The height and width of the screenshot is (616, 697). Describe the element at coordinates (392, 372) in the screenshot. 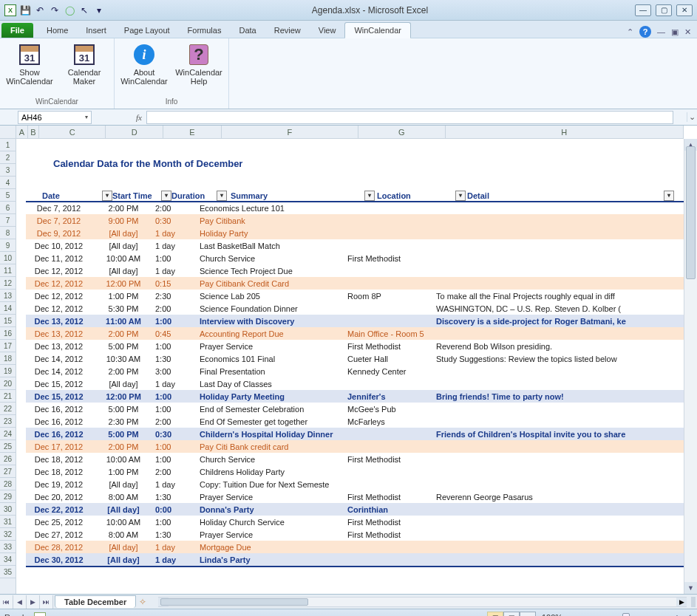

I see `cell-location: Kennedy Center` at that location.